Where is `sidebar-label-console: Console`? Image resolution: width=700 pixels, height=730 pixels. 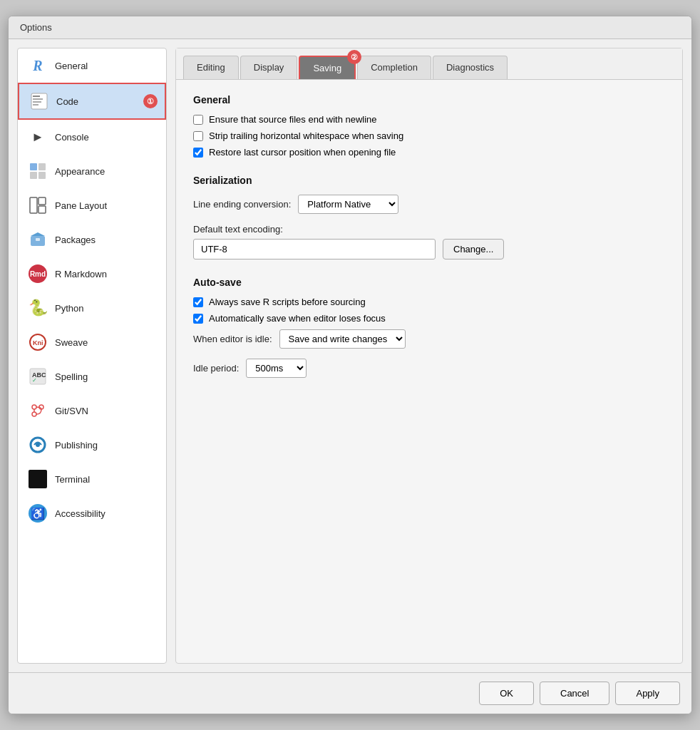 sidebar-label-console: Console is located at coordinates (72, 137).